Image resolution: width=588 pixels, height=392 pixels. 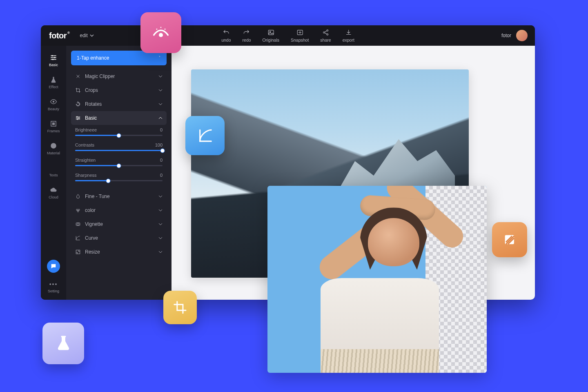 I want to click on user-area: fotor, so click(x=514, y=36).